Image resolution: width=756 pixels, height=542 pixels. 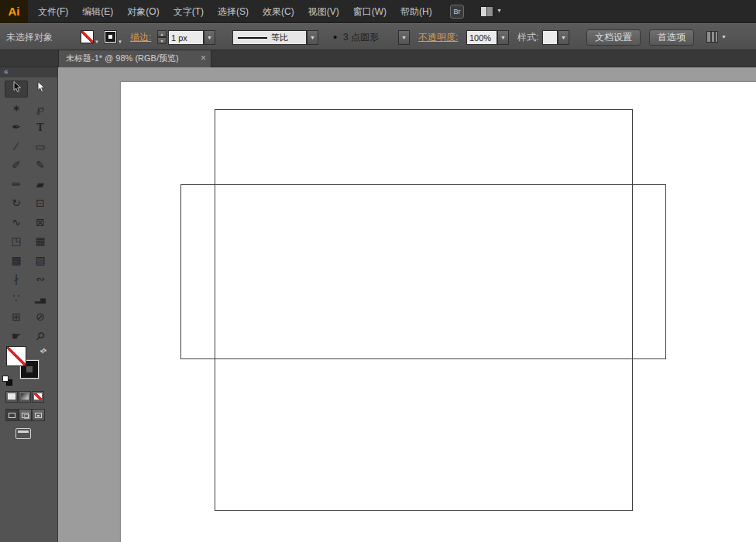 I want to click on stroke-weight-stepper: ▲ ▼, so click(x=162, y=37).